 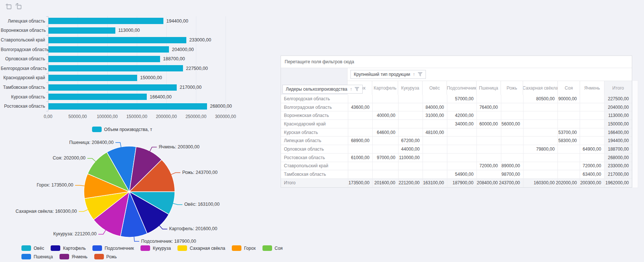 What do you see at coordinates (488, 88) in the screenshot?
I see `pivot-column-header: Пшеница` at bounding box center [488, 88].